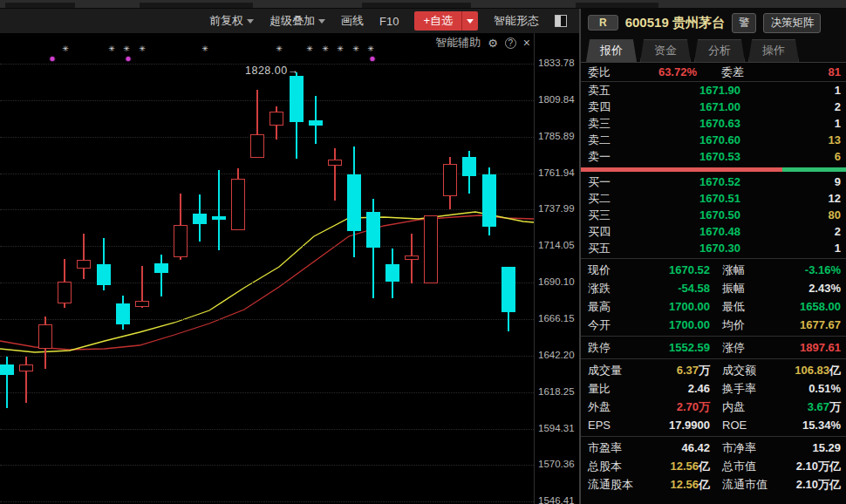 The height and width of the screenshot is (504, 846). Describe the element at coordinates (389, 21) in the screenshot. I see `f10-button: F10` at that location.